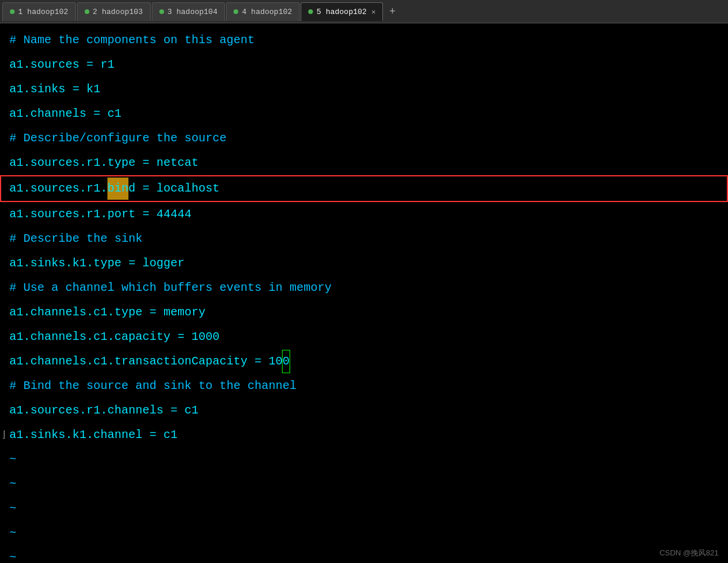 The image size is (728, 563). What do you see at coordinates (132, 40) in the screenshot?
I see `line-1-text: # Name the components on this agent` at bounding box center [132, 40].